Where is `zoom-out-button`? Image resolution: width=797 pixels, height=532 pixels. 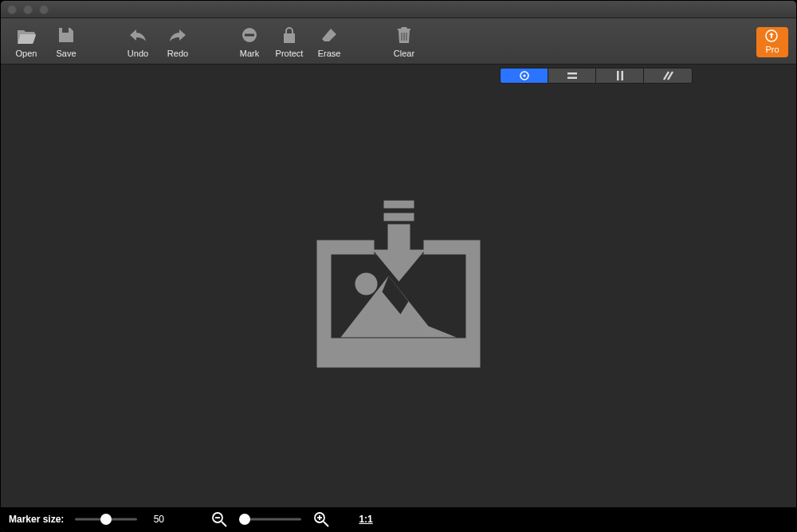 zoom-out-button is located at coordinates (219, 519).